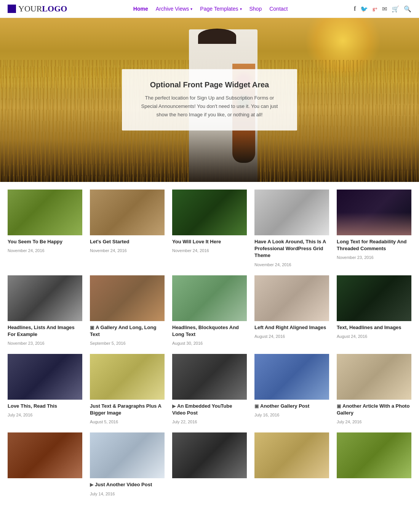 This screenshot has height=532, width=419. What do you see at coordinates (374, 410) in the screenshot?
I see `post-title: ▣Another Article With a Photo Gallery` at bounding box center [374, 410].